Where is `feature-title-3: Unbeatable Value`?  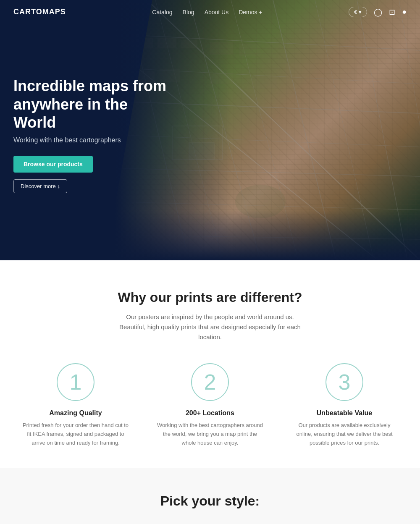
feature-title-3: Unbeatable Value is located at coordinates (344, 413).